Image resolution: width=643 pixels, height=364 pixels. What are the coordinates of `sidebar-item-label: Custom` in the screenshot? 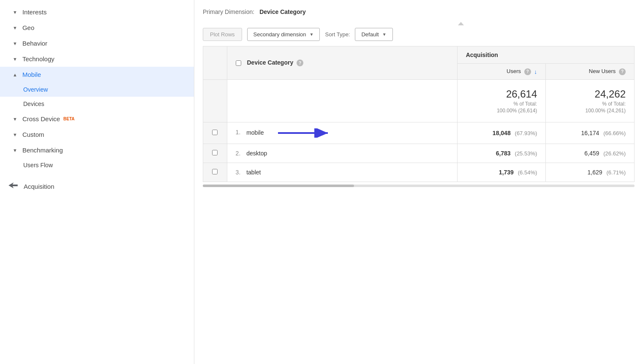 It's located at (33, 134).